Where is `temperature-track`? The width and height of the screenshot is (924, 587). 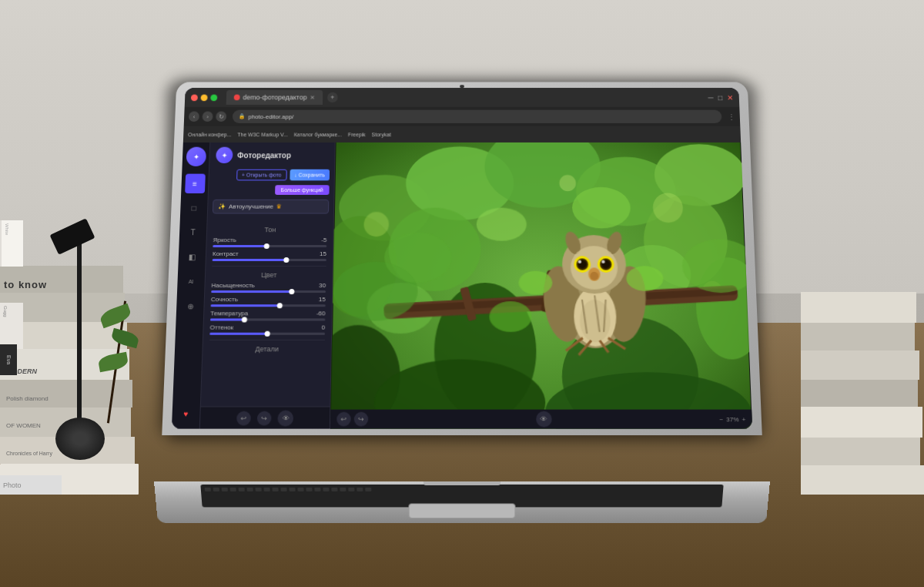
temperature-track is located at coordinates (268, 319).